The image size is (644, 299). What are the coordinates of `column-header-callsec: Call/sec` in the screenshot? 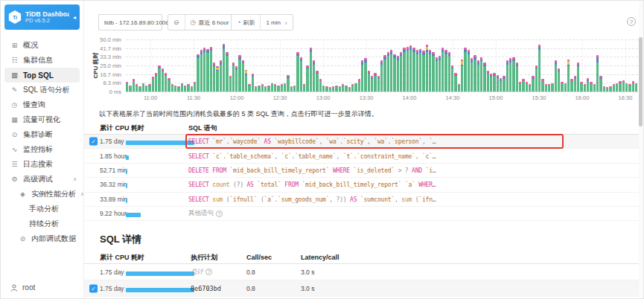 It's located at (259, 257).